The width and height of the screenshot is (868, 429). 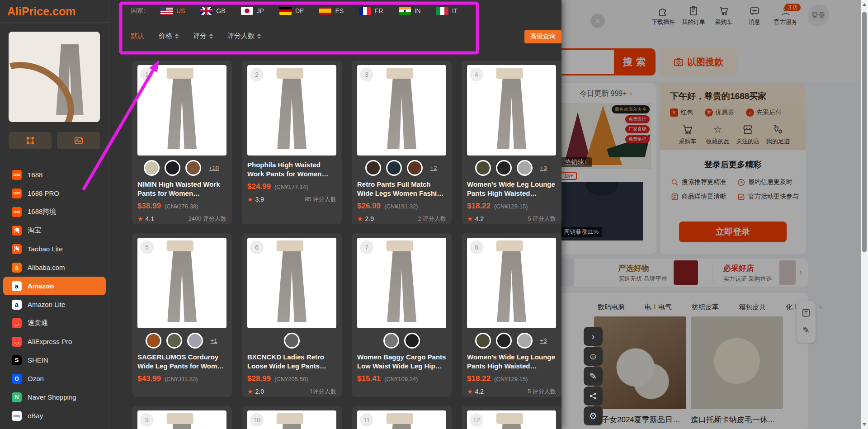 I want to click on sidebar-marketplace-item: 淘 淘宝, so click(x=54, y=231).